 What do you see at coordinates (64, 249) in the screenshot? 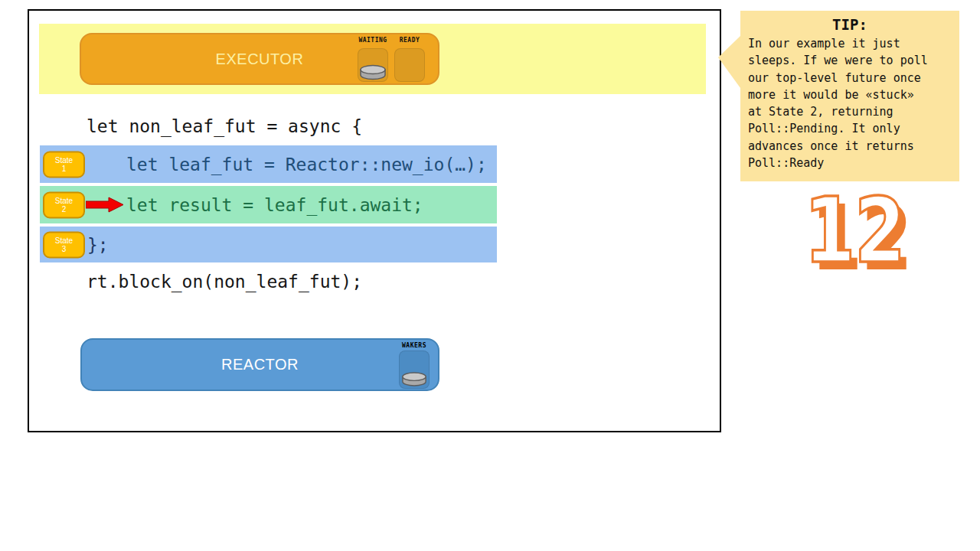
I see `badge-number: 3` at bounding box center [64, 249].